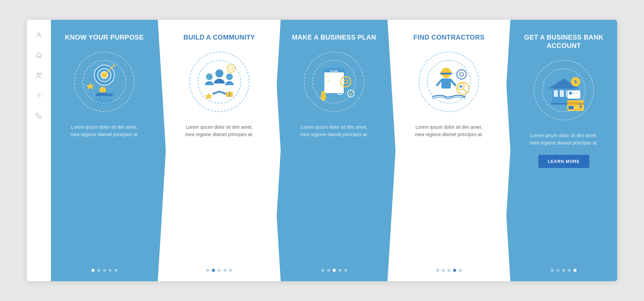 This screenshot has width=644, height=301. Describe the element at coordinates (564, 90) in the screenshot. I see `card-5-illustration: $` at that location.